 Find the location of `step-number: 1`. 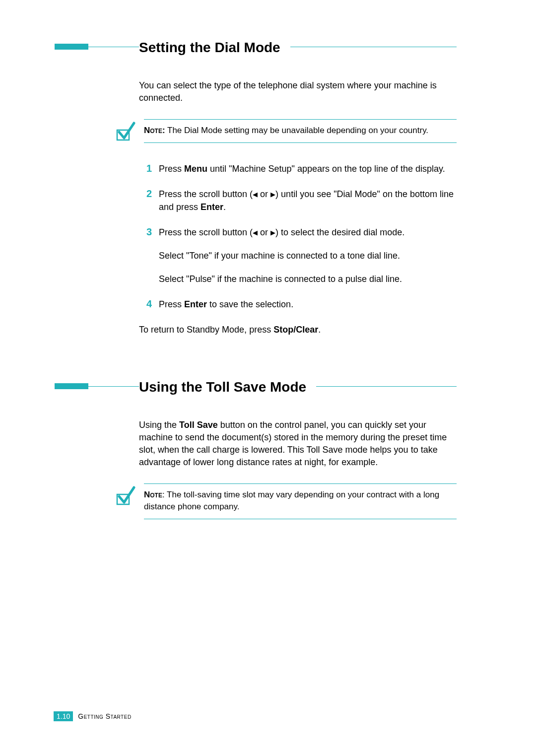

step-number: 1 is located at coordinates (146, 169).